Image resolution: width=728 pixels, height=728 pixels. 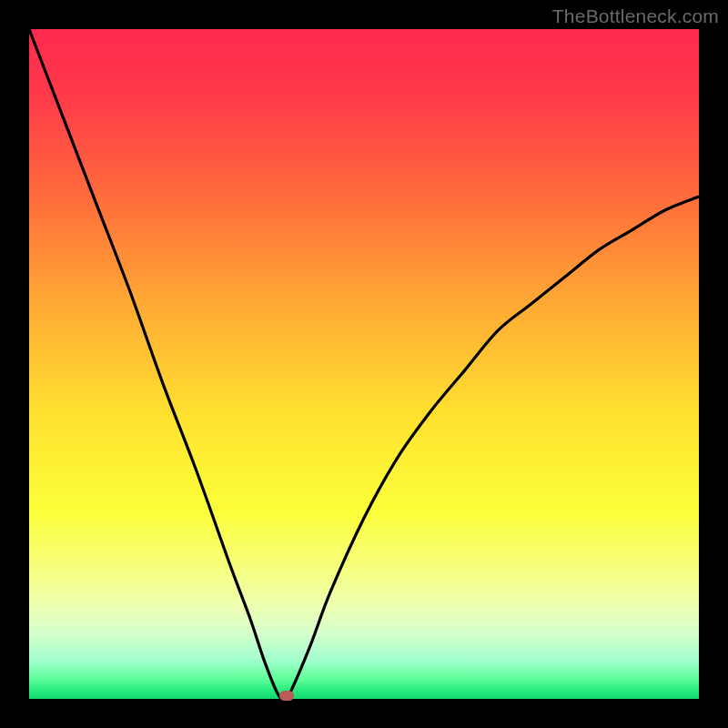 What do you see at coordinates (287, 695) in the screenshot?
I see `min-marker` at bounding box center [287, 695].